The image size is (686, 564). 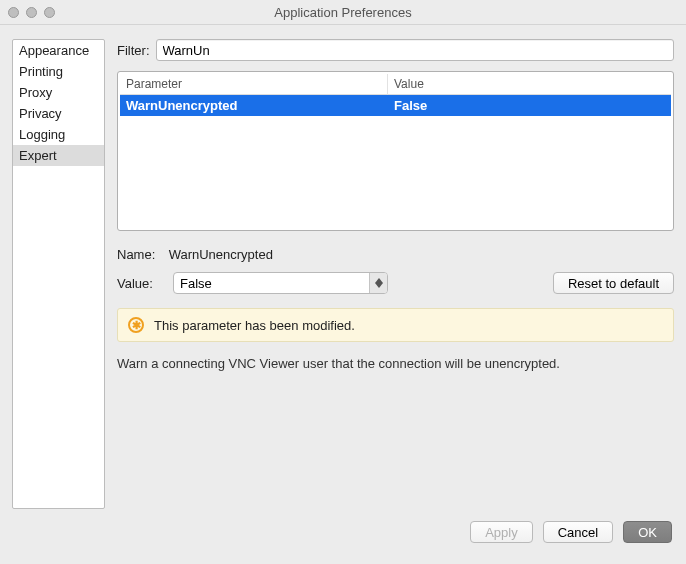 I want to click on filter-label: Filter:, so click(x=134, y=50).